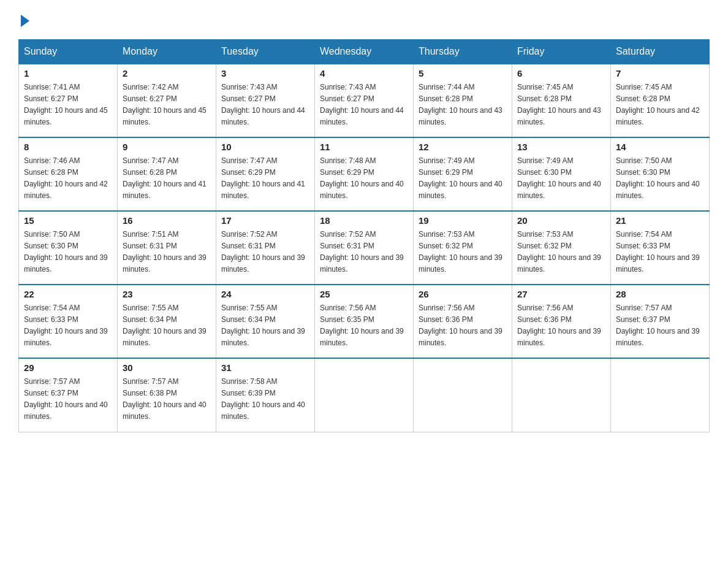 The height and width of the screenshot is (563, 728). What do you see at coordinates (164, 104) in the screenshot?
I see `day-info: Sunrise: 7:42 AMSunset: 6:27 PMDaylight:…` at bounding box center [164, 104].